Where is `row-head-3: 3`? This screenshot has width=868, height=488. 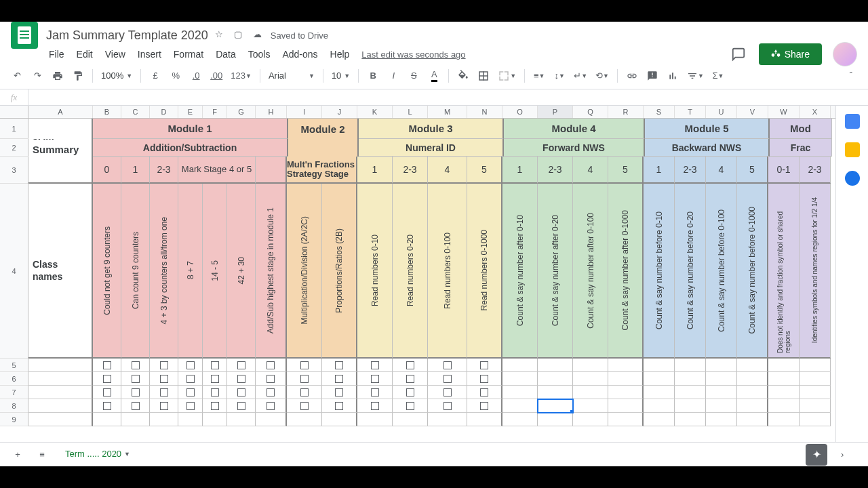
row-head-3: 3 is located at coordinates (14, 170).